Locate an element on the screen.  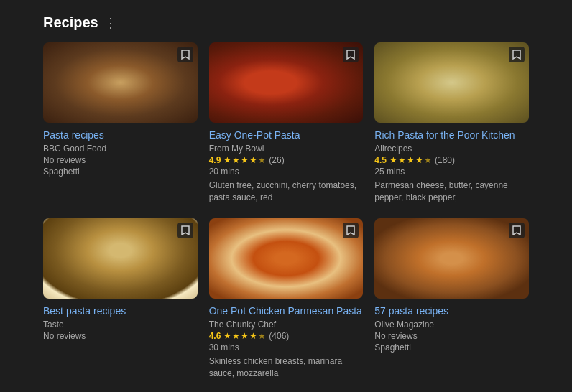
rating-row: 4.5★★★★★(180) is located at coordinates (451, 160).